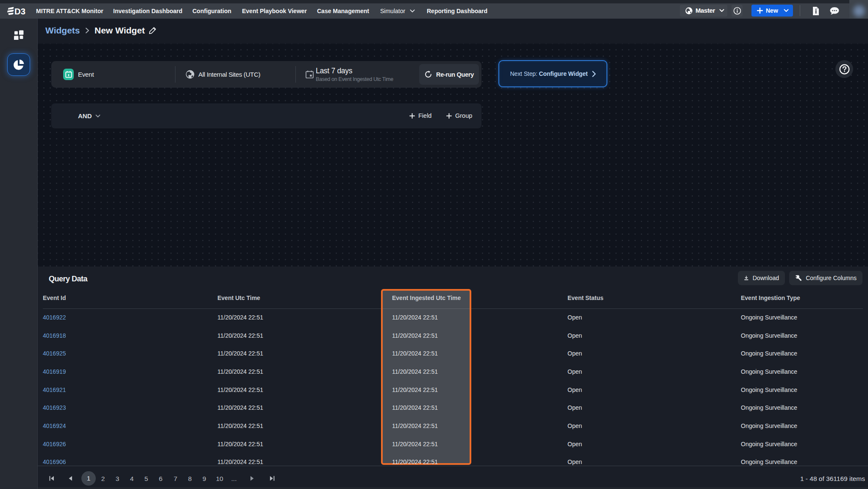 Image resolution: width=868 pixels, height=489 pixels. Describe the element at coordinates (20, 11) in the screenshot. I see `svg-text: D3` at that location.